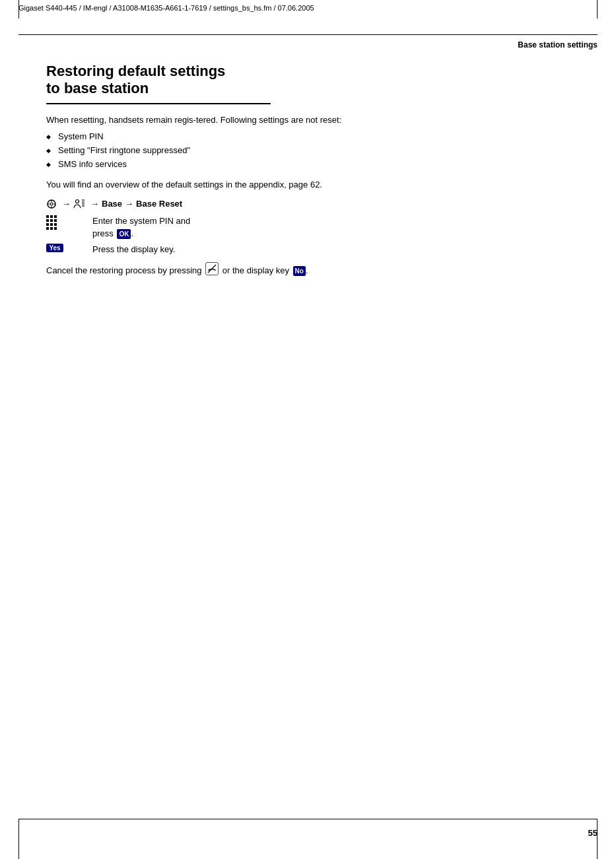 Image resolution: width=616 pixels, height=859 pixels. What do you see at coordinates (557, 45) in the screenshot?
I see `section-title-text: Base station settings` at bounding box center [557, 45].